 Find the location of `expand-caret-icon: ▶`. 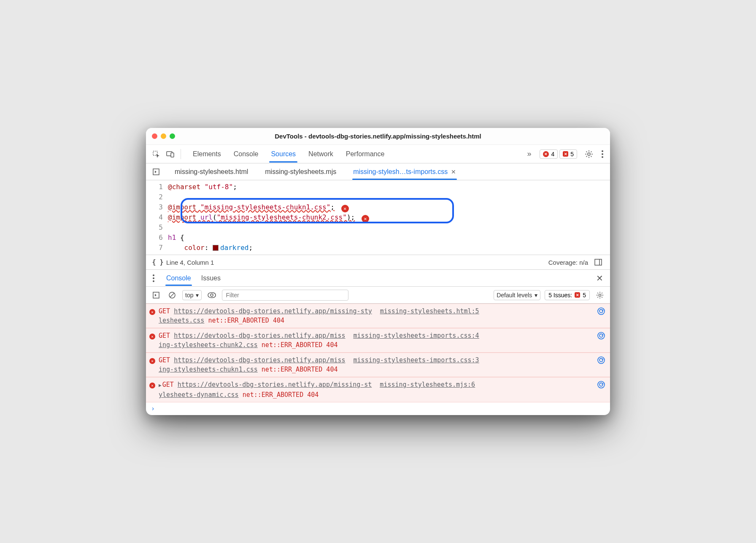

expand-caret-icon: ▶ is located at coordinates (160, 385).